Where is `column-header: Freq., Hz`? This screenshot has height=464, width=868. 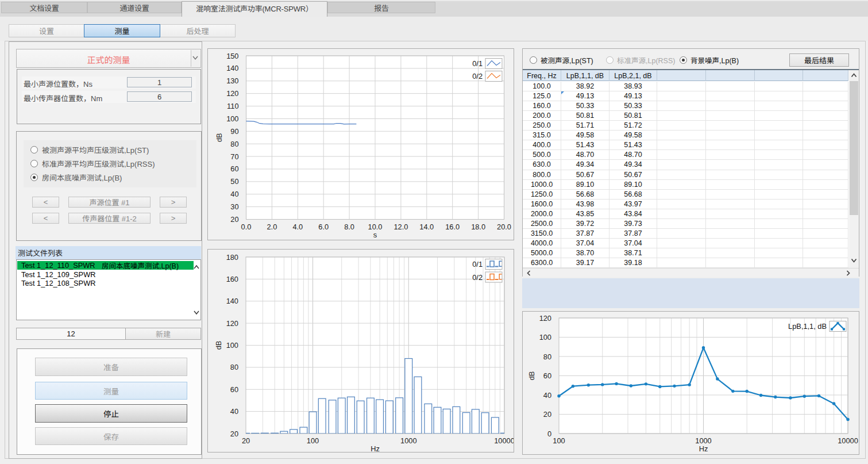
column-header: Freq., Hz is located at coordinates (542, 76).